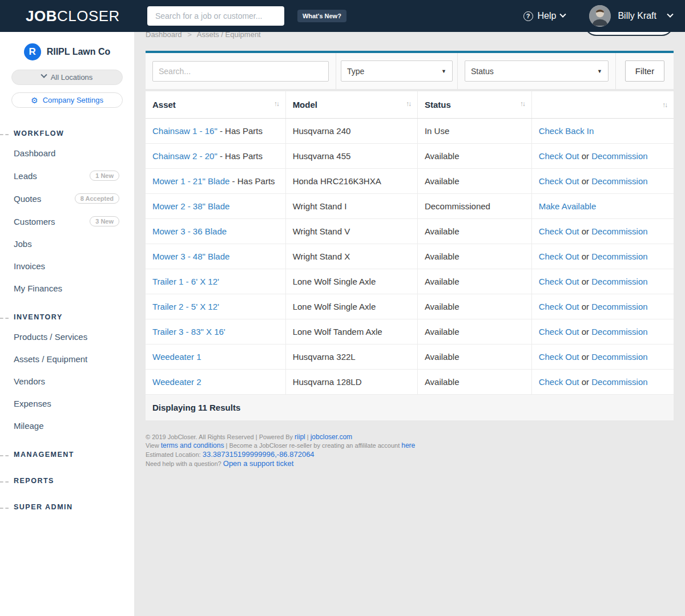  I want to click on column-header-model: Model ↑↓, so click(352, 105).